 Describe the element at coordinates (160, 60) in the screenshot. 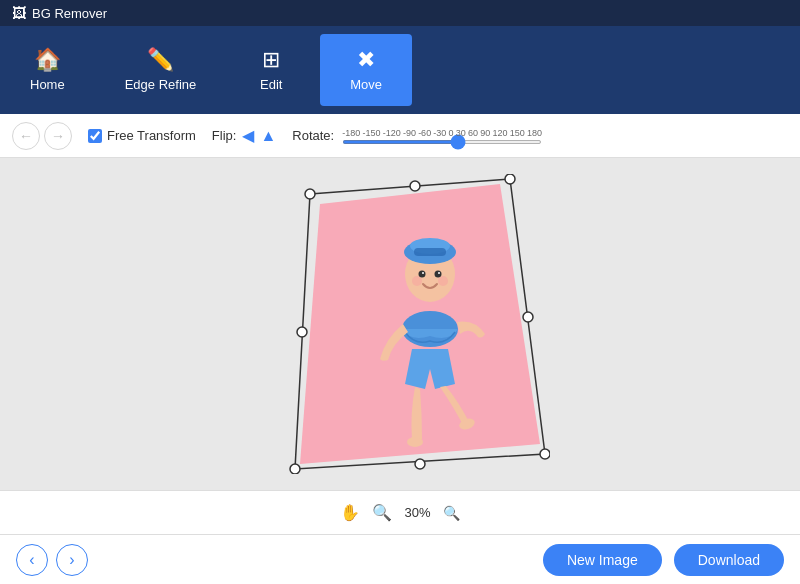

I see `edge-refine-icon: ✏️` at that location.